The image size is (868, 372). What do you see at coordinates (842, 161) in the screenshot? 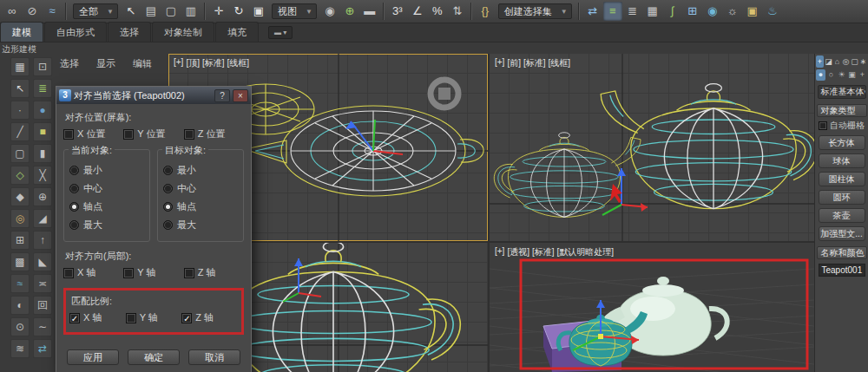
I see `sphere-button: 球体` at bounding box center [842, 161].